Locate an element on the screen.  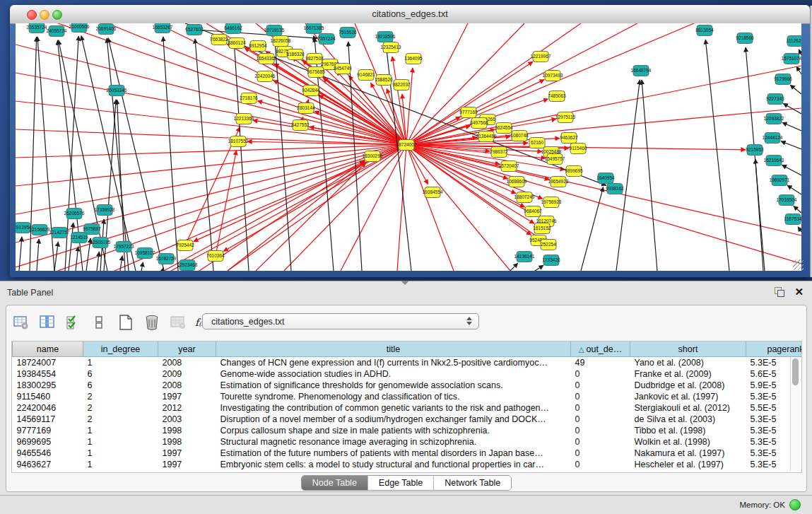
network-node: 17016504 is located at coordinates (787, 201).